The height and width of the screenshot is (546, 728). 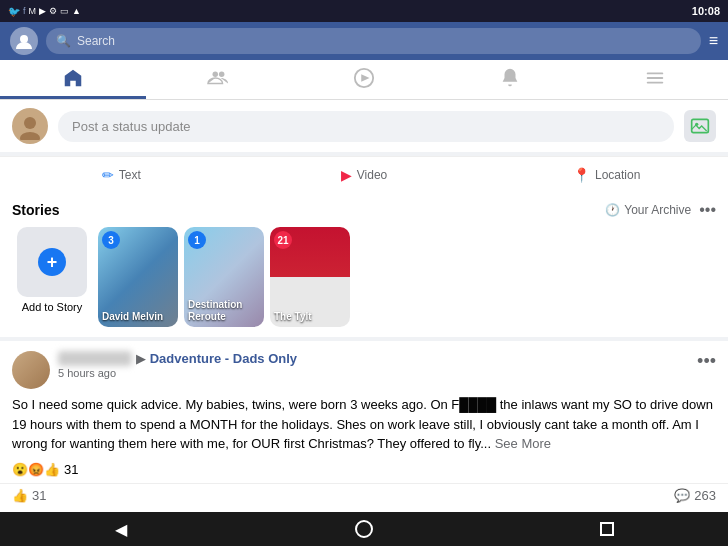 I want to click on story-destination-reroute: 1 Destination Reroute, so click(x=224, y=277).